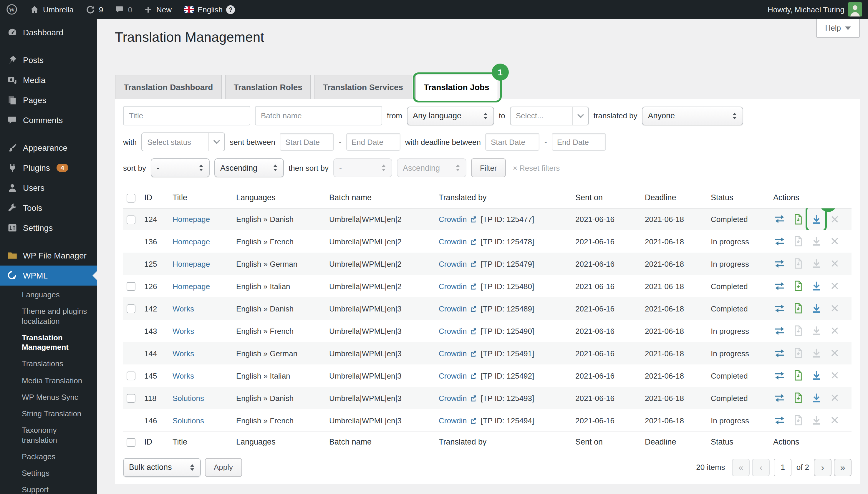  I want to click on help-button: Help, so click(838, 28).